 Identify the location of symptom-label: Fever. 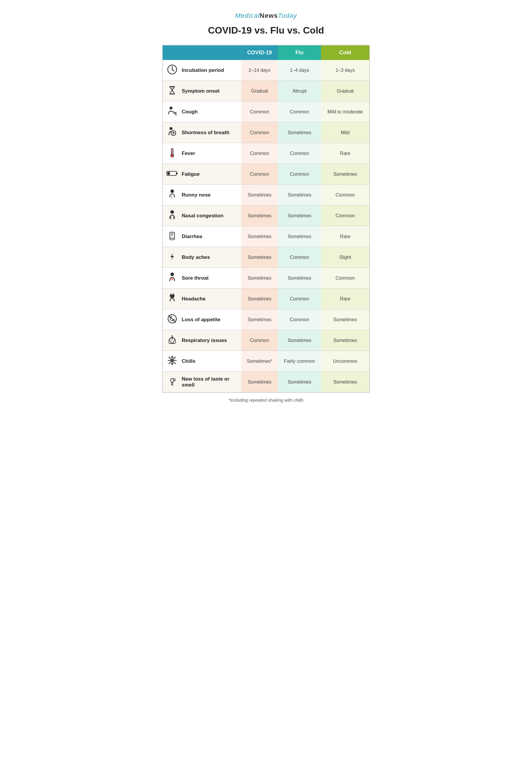
(188, 154).